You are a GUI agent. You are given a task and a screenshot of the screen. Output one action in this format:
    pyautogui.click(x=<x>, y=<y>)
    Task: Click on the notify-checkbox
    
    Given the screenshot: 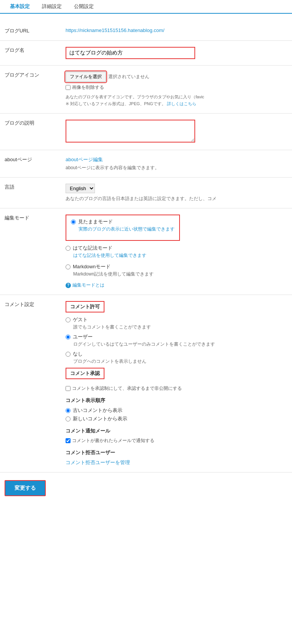 What is the action you would take?
    pyautogui.click(x=68, y=441)
    